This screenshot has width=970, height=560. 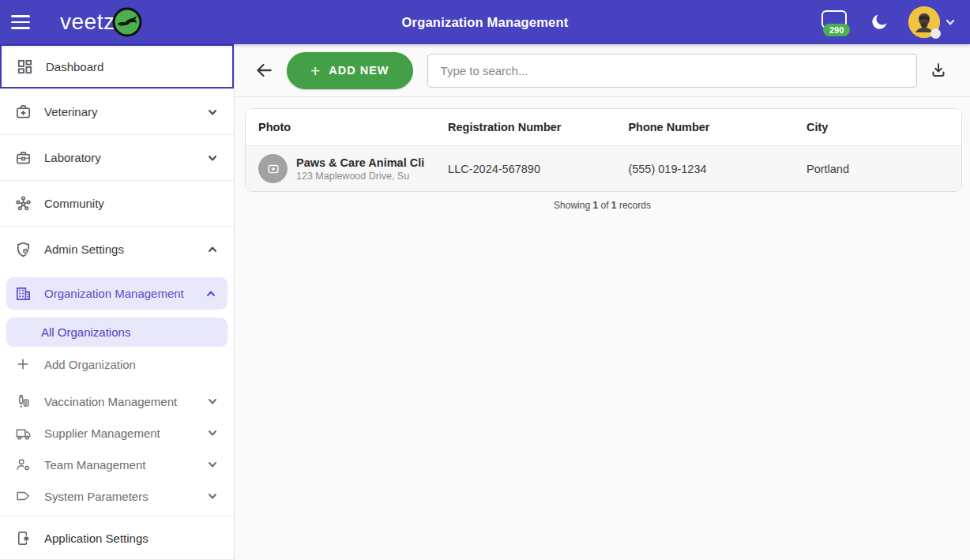 I want to click on building-icon, so click(x=23, y=294).